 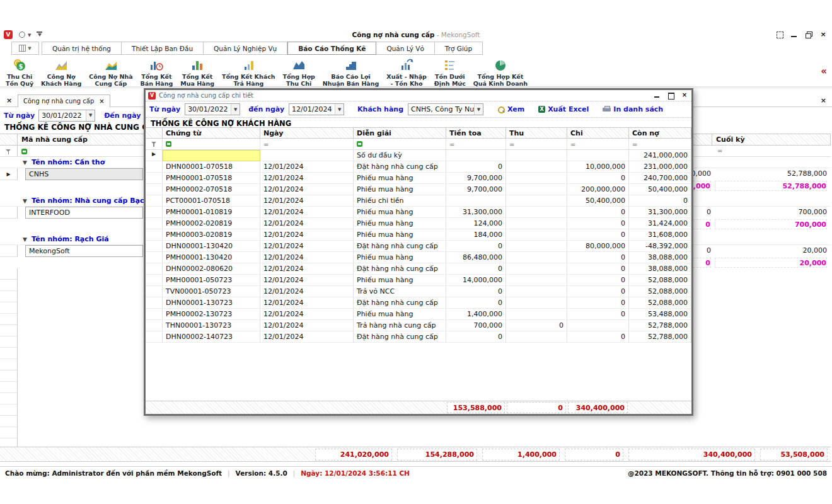 I want to click on filter-cell-toa: =, so click(x=477, y=144).